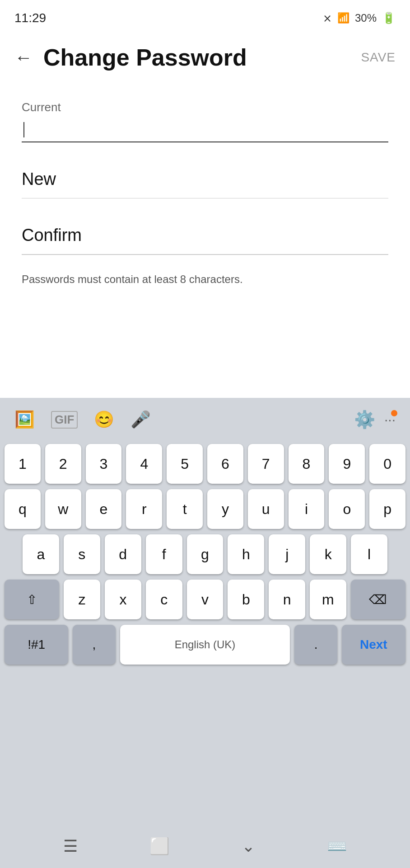 The image size is (410, 868). Describe the element at coordinates (205, 599) in the screenshot. I see `key-v: v` at that location.